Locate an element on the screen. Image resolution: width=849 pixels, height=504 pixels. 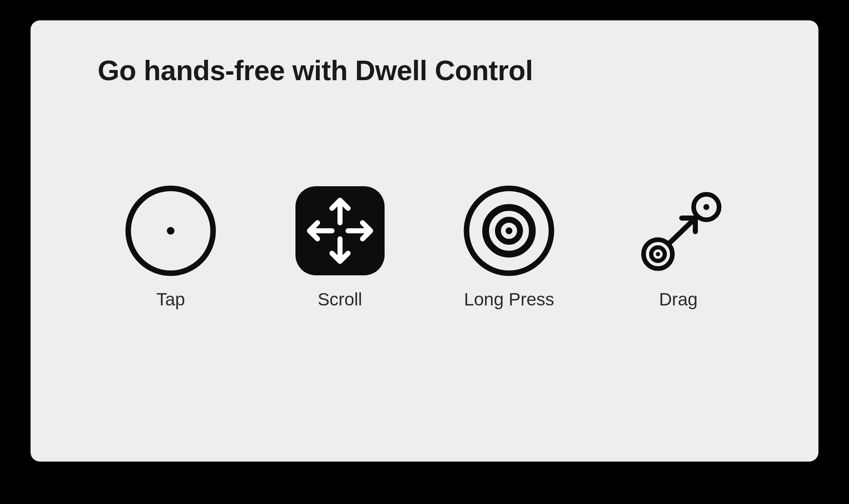
option-drag: Drag is located at coordinates (678, 247).